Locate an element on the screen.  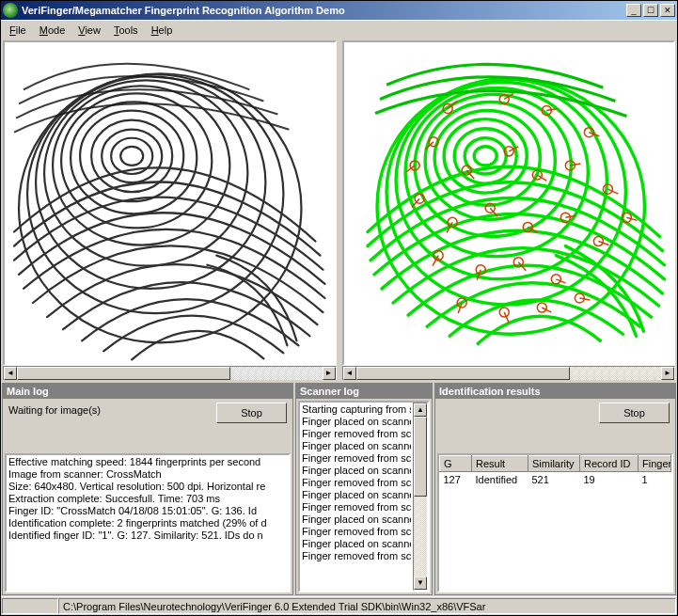
main-log-status-text: Waiting for image(s) is located at coordinates (55, 409).